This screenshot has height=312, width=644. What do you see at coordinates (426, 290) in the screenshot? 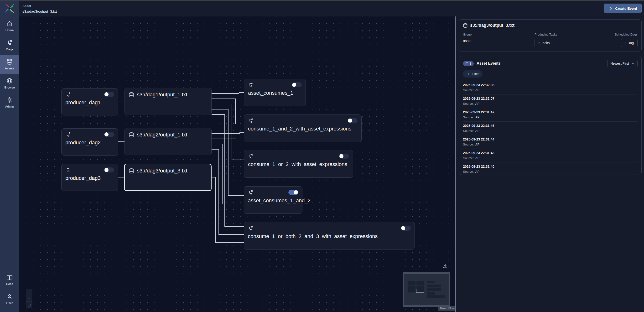
I see `minimap` at bounding box center [426, 290].